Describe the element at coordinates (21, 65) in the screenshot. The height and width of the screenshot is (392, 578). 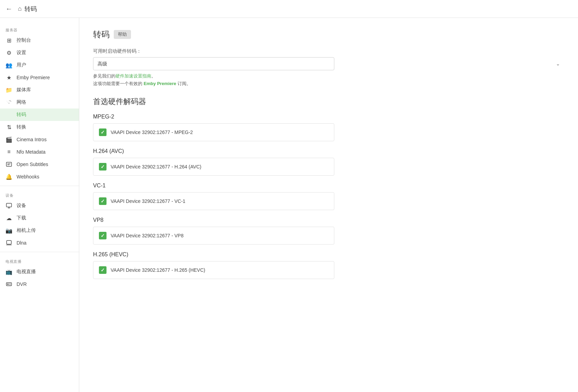
I see `sidebar-item-label: 用户` at that location.